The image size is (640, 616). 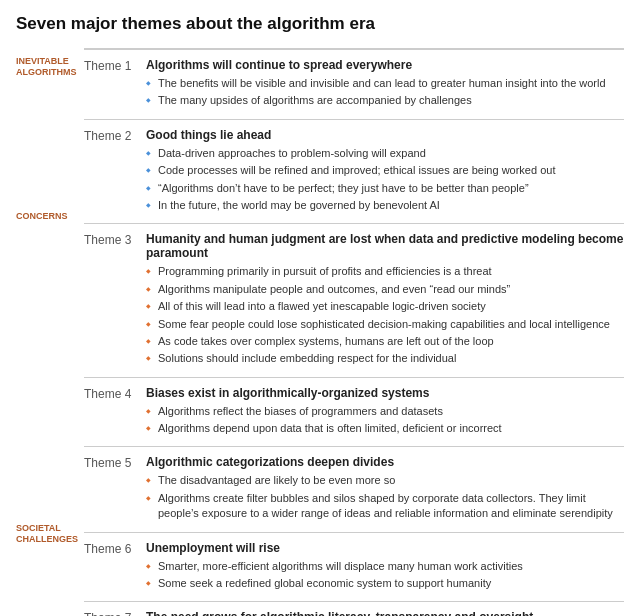 What do you see at coordinates (385, 358) in the screenshot?
I see `bullet-item: Solutions should include embedding respe…` at bounding box center [385, 358].